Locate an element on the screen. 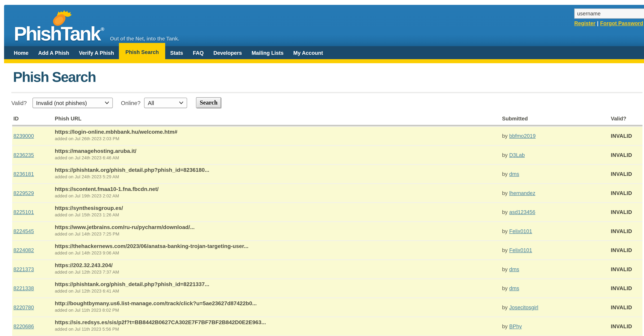 Image resolution: width=644 pixels, height=336 pixels. page-title: Phish Search is located at coordinates (328, 77).